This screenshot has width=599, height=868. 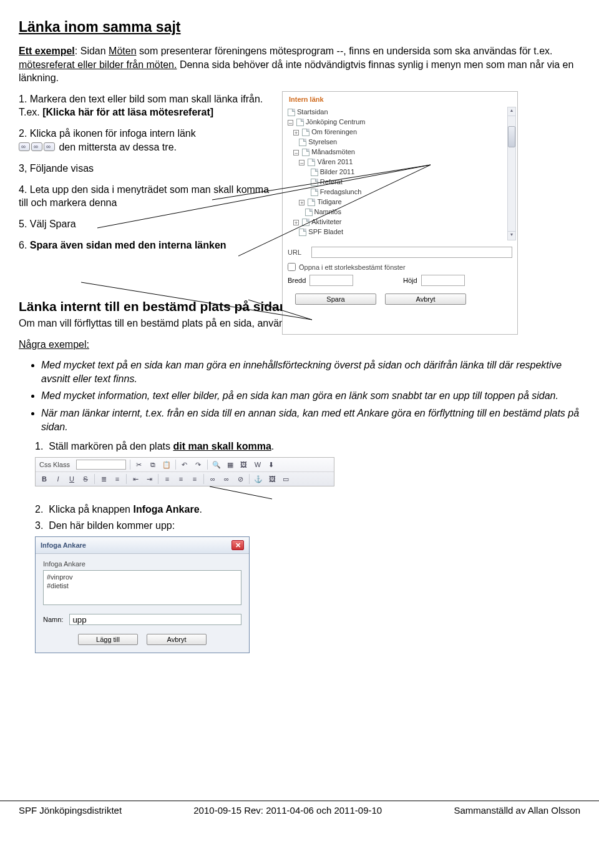 What do you see at coordinates (311, 372) in the screenshot?
I see `list-item: Med mycket text på en sida kan man göra …` at bounding box center [311, 372].